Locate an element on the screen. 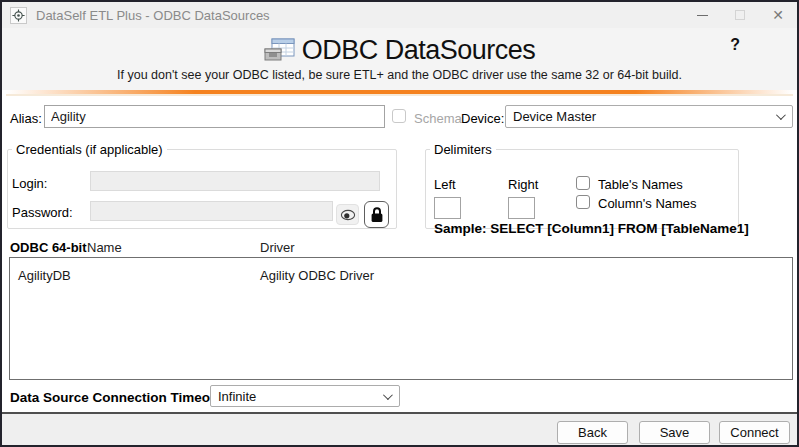 The image size is (799, 447). left-delimiter-label: Left is located at coordinates (445, 184).